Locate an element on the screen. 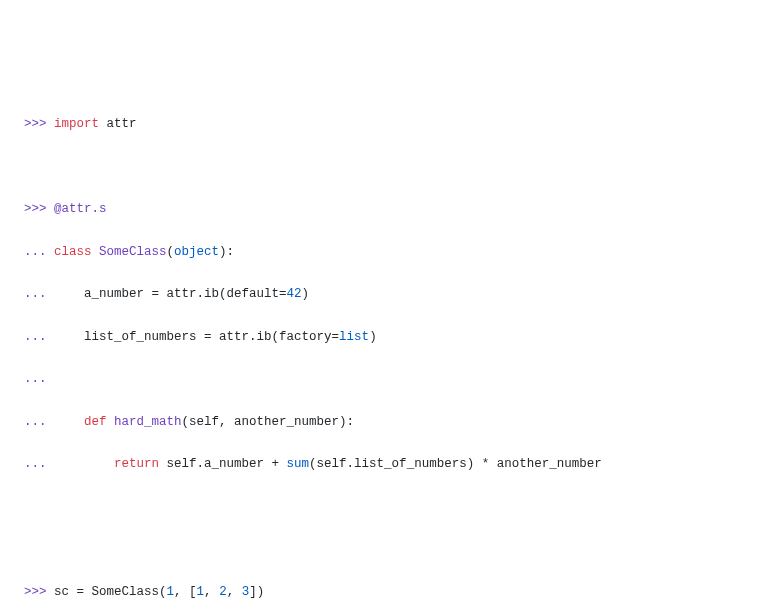 Image resolution: width=779 pixels, height=604 pixels. builtin-object: object is located at coordinates (196, 252).